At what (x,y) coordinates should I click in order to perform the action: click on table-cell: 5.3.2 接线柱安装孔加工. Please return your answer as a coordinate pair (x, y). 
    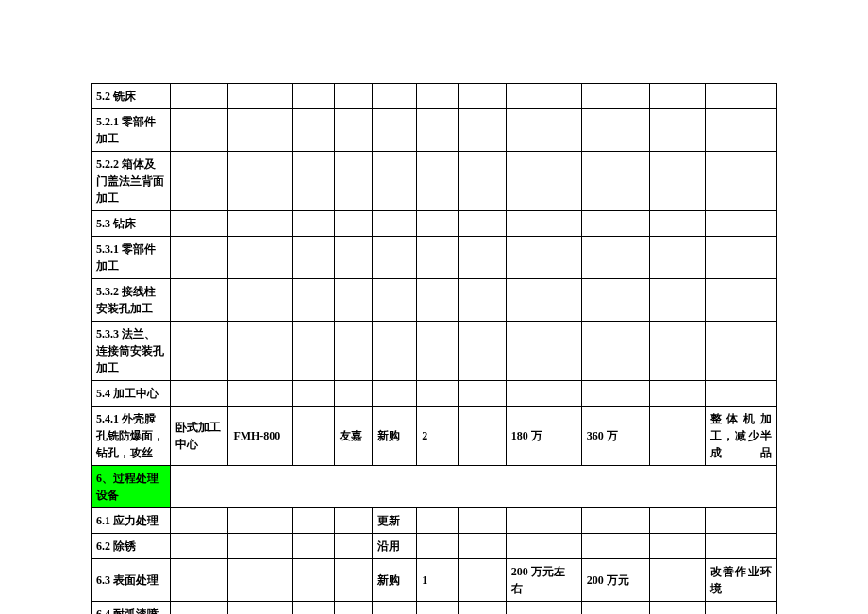
    Looking at the image, I should click on (131, 300).